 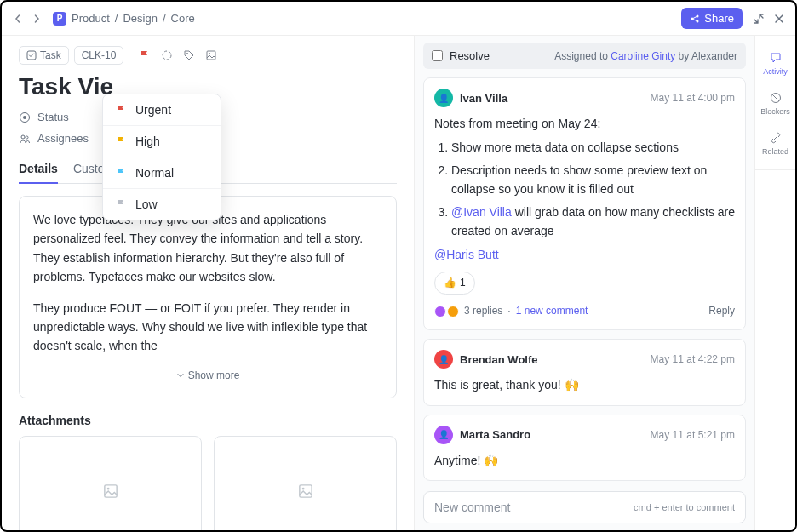 What do you see at coordinates (167, 55) in the screenshot?
I see `sprint-icon` at bounding box center [167, 55].